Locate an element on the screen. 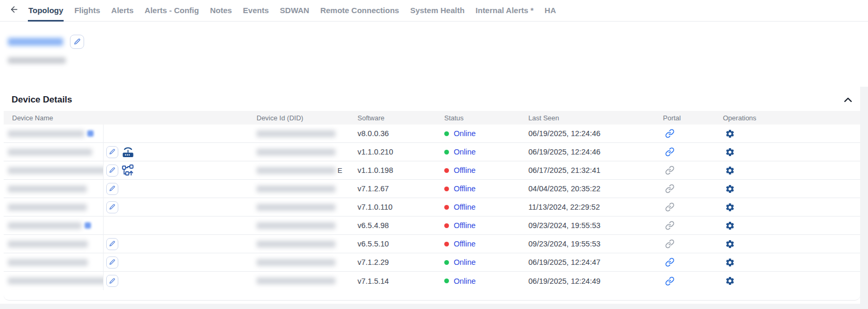 Image resolution: width=868 pixels, height=309 pixels. tab-system-health: System Health is located at coordinates (437, 11).